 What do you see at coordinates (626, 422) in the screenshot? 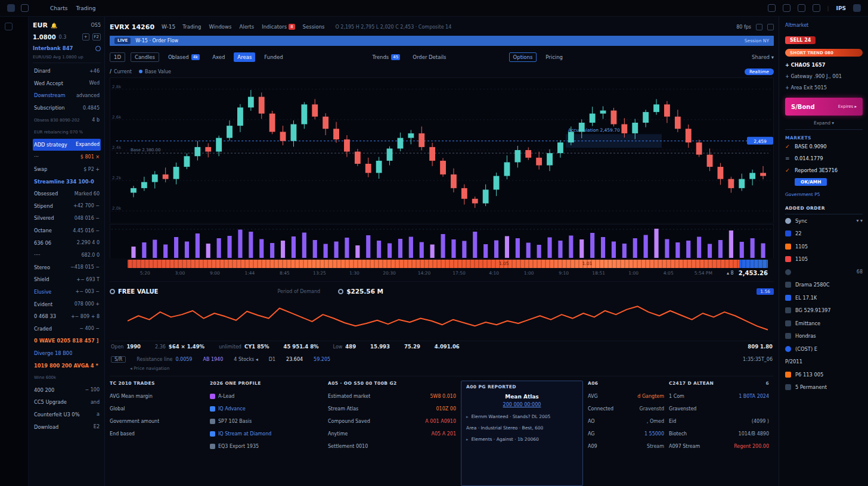
I see `footer-row: AO, Omed` at bounding box center [626, 422].